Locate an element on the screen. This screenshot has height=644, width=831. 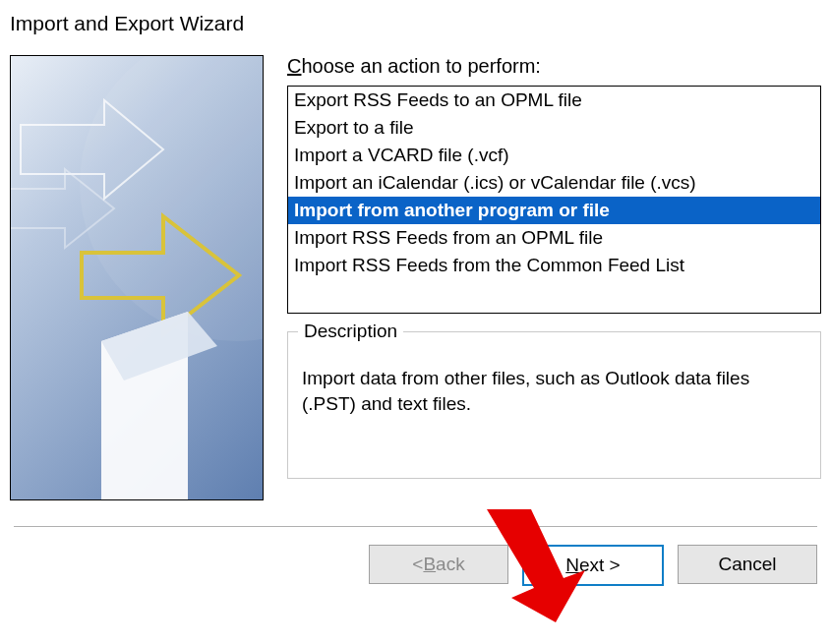
cancel-button: Cancel is located at coordinates (747, 564).